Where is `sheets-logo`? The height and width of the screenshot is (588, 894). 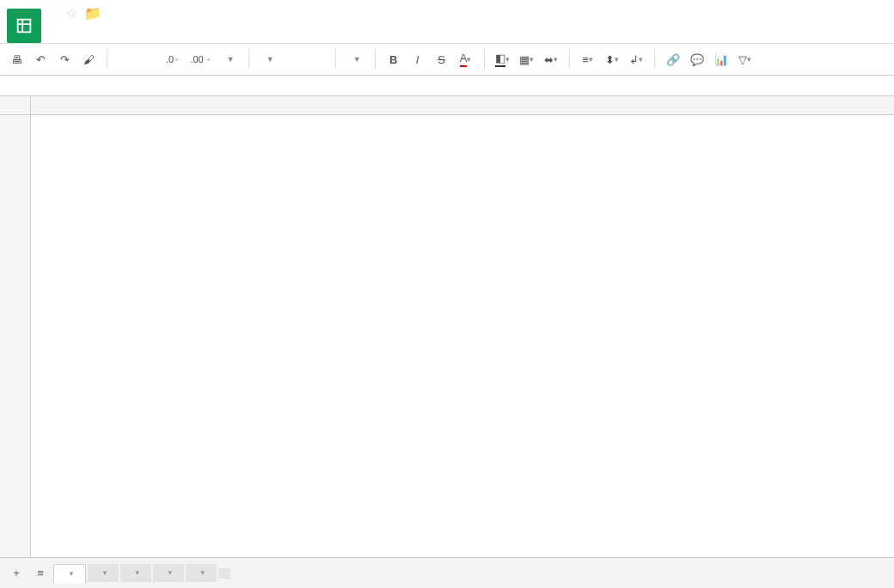
sheets-logo is located at coordinates (24, 26).